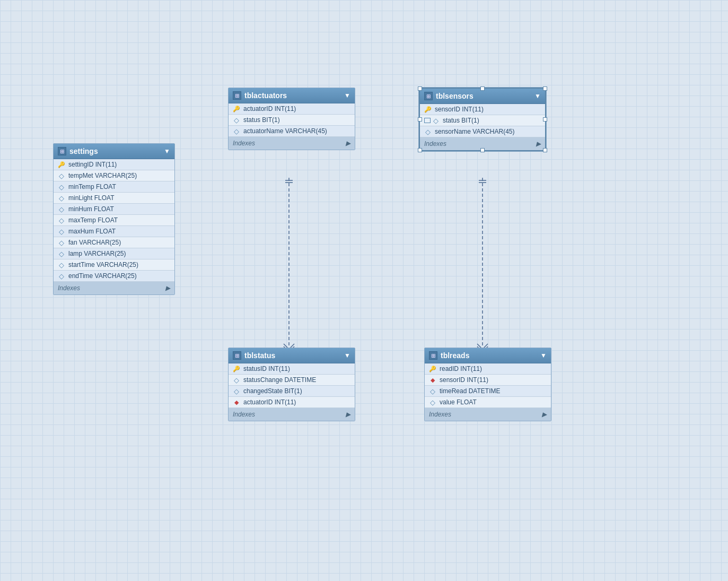 The image size is (728, 581). Describe the element at coordinates (488, 402) in the screenshot. I see `field-value: ◇ value FLOAT` at that location.